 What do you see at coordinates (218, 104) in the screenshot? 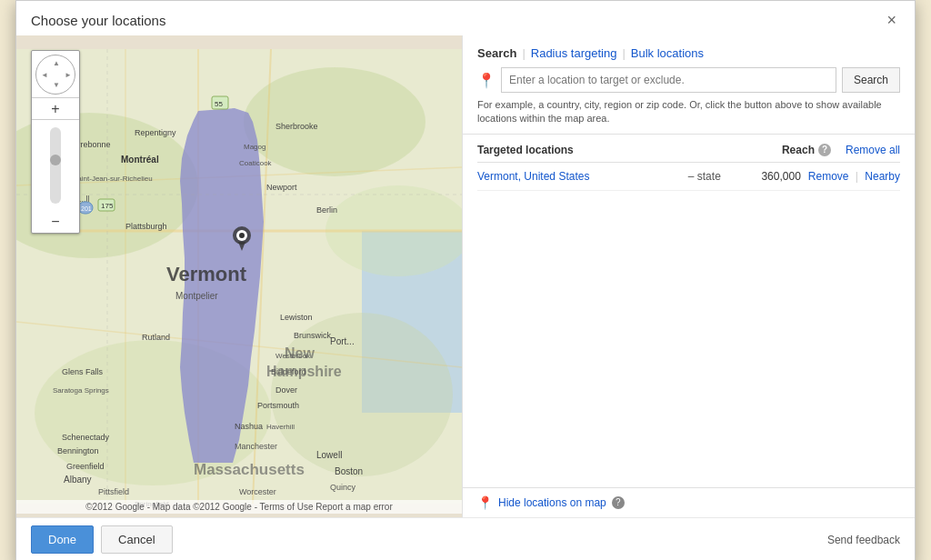
I see `svg-text: 55` at bounding box center [218, 104].